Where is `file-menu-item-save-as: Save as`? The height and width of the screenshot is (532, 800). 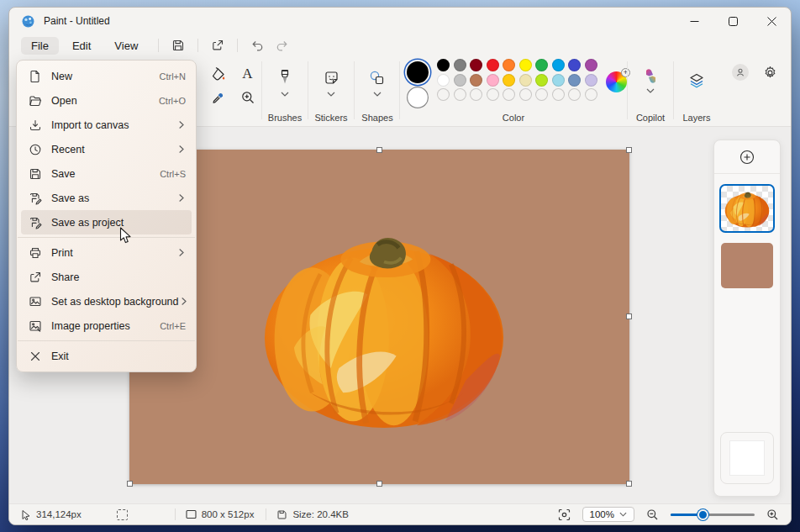
file-menu-item-save-as: Save as is located at coordinates (106, 198).